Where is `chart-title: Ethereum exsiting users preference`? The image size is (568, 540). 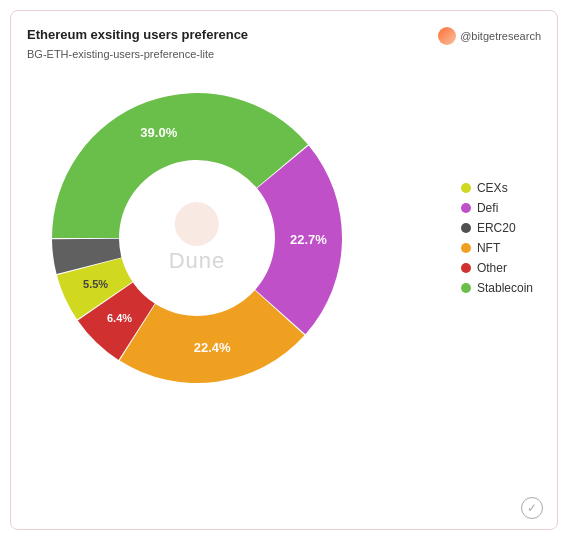
chart-title: Ethereum exsiting users preference is located at coordinates (138, 34).